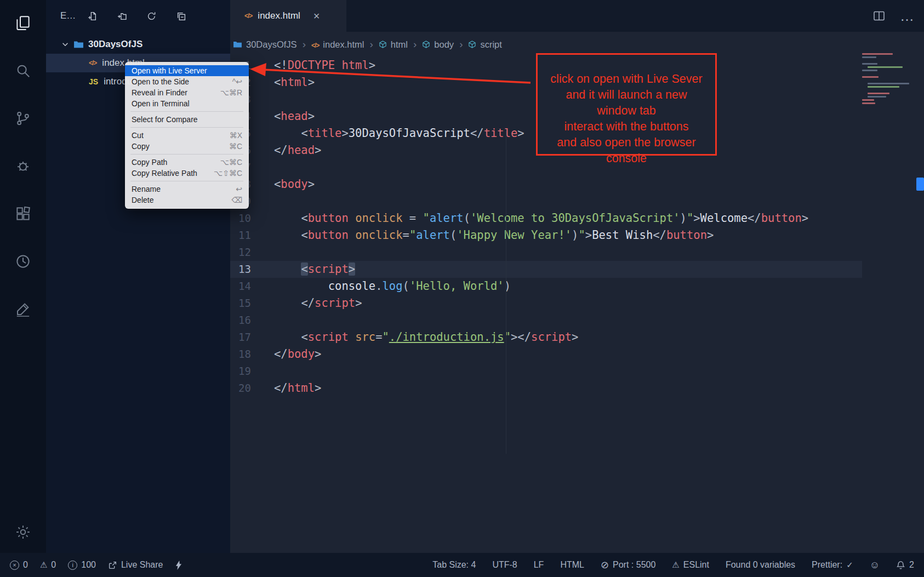 This screenshot has width=924, height=577. Describe the element at coordinates (25, 565) in the screenshot. I see `status-label: 0` at that location.